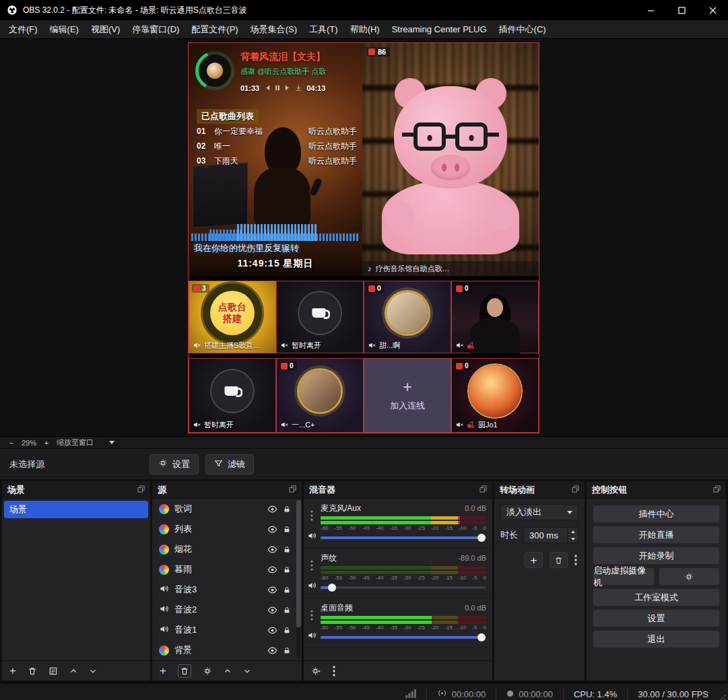  I want to click on menu-scene-collection: 场景集合(S), so click(273, 30).